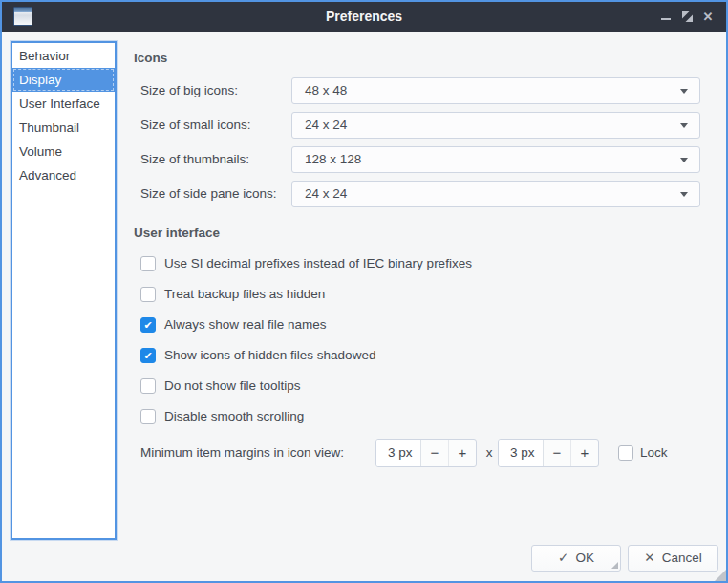 This screenshot has height=583, width=728. What do you see at coordinates (489, 453) in the screenshot?
I see `dimension-separator: x` at bounding box center [489, 453].